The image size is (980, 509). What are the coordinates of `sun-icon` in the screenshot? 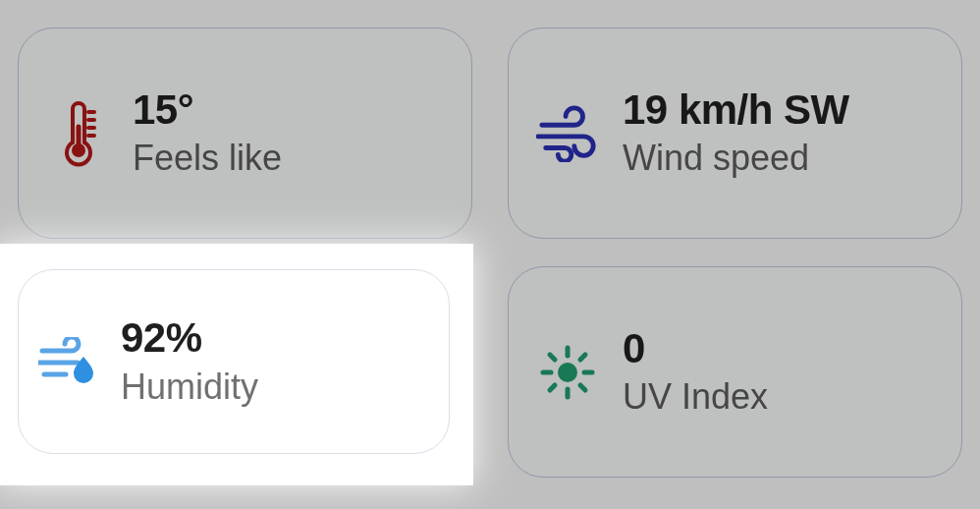 It's located at (568, 372).